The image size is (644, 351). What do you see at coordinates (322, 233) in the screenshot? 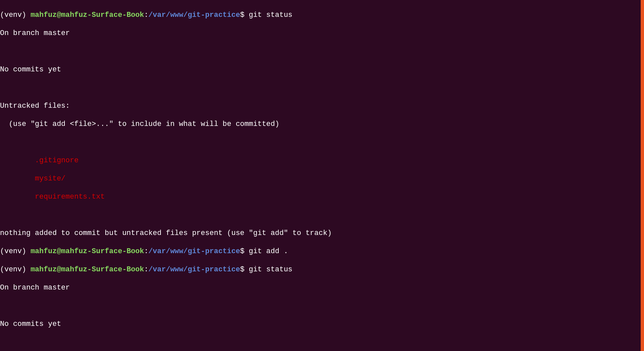
I see `output-nothing-added: nothing added to commit but untracked fi…` at bounding box center [322, 233].